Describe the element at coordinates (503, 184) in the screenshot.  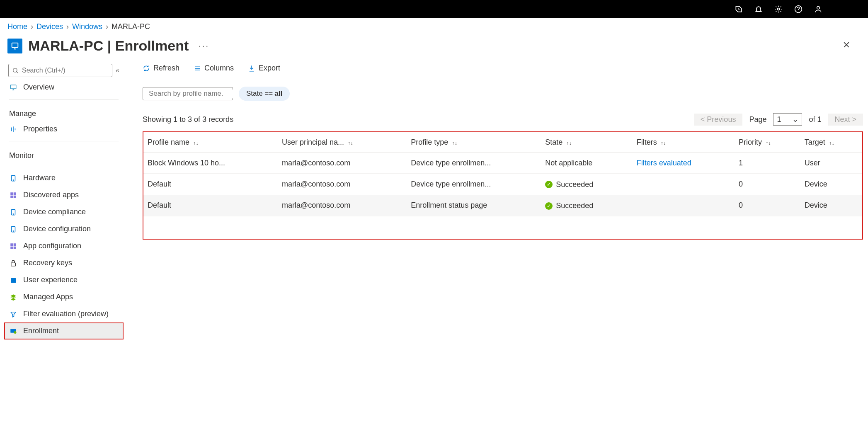
I see `table-row: Defaultmarla@contoso.comDevice type enro…` at that location.